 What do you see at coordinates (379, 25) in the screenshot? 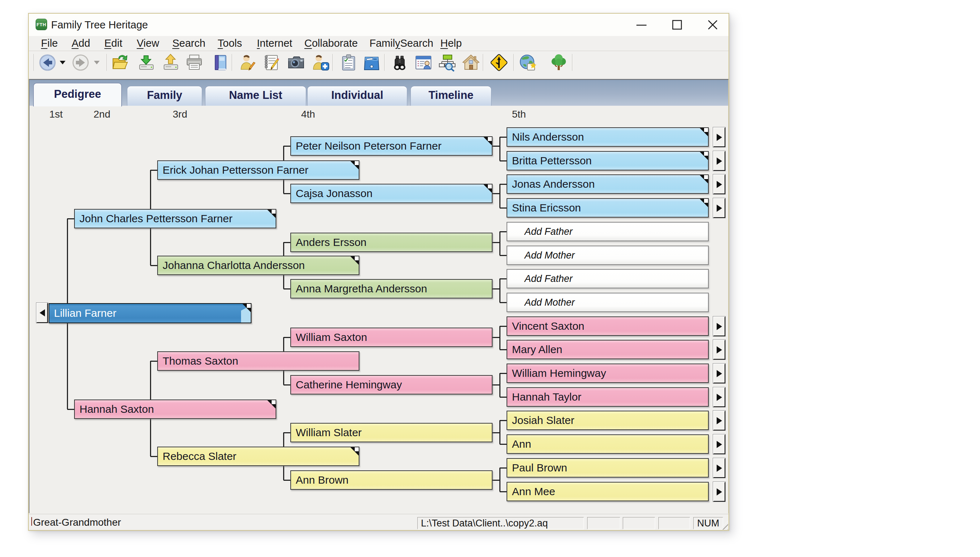
I see `title-bar: FTH Family Tree Heritage` at bounding box center [379, 25].